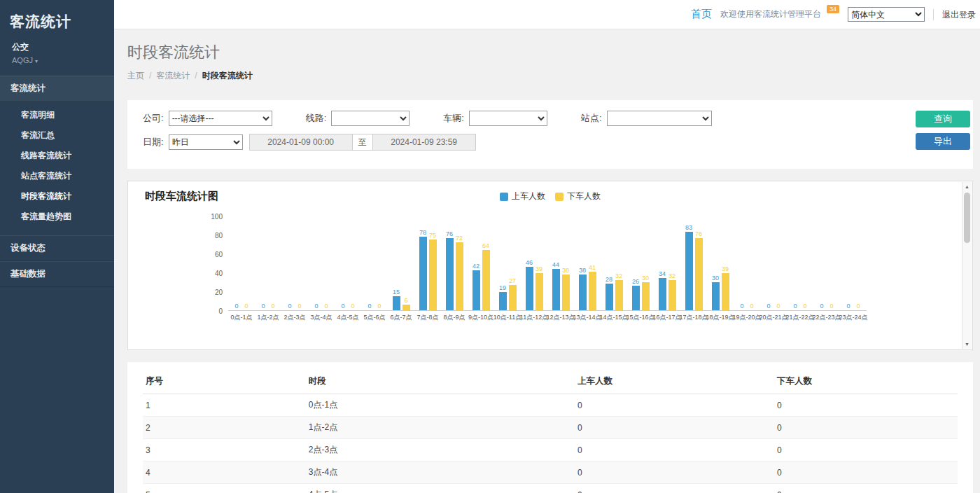  Describe the element at coordinates (57, 176) in the screenshot. I see `sidebar-item-站点客流统计: 站点客流统计` at that location.